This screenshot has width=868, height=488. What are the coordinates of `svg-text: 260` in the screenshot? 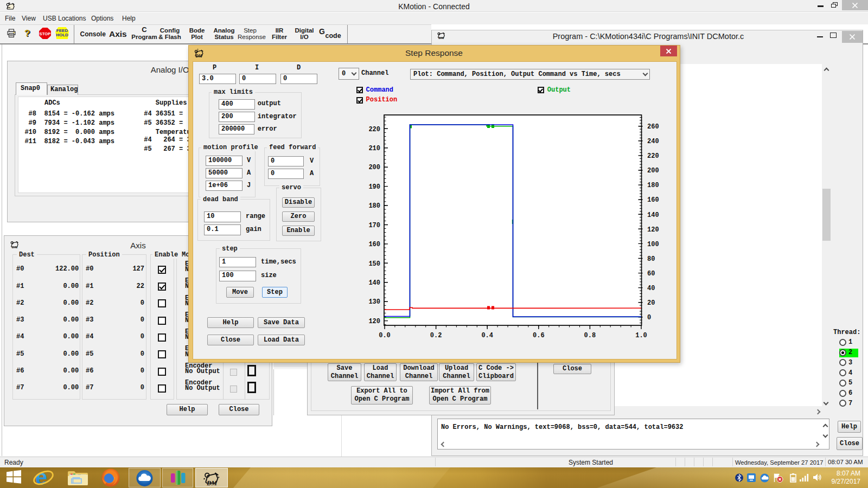 It's located at (653, 127).